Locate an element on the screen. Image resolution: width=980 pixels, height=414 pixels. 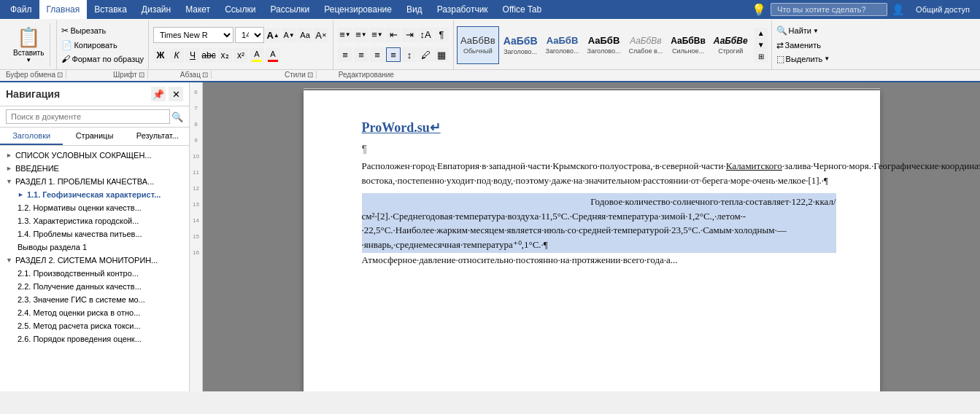
sort-button: ↕A is located at coordinates (425, 35).